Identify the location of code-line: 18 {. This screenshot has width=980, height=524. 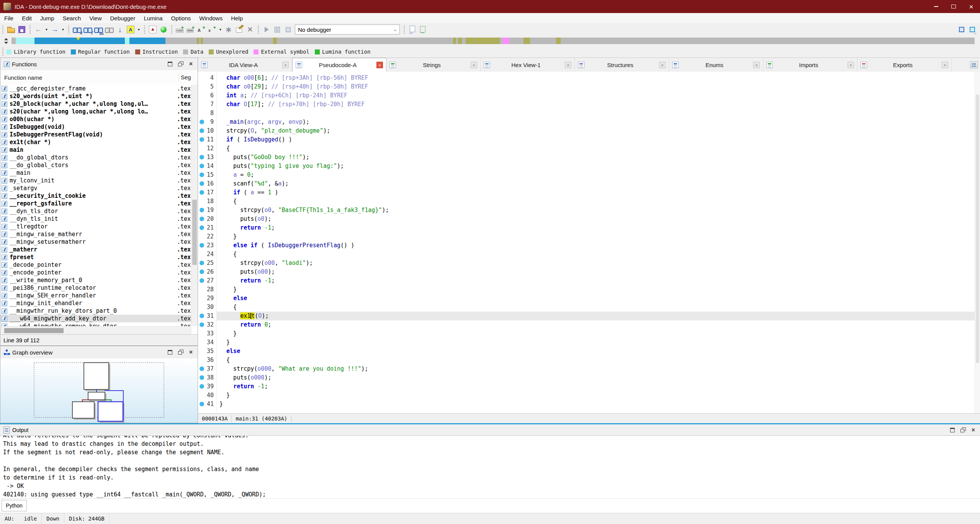
(589, 202).